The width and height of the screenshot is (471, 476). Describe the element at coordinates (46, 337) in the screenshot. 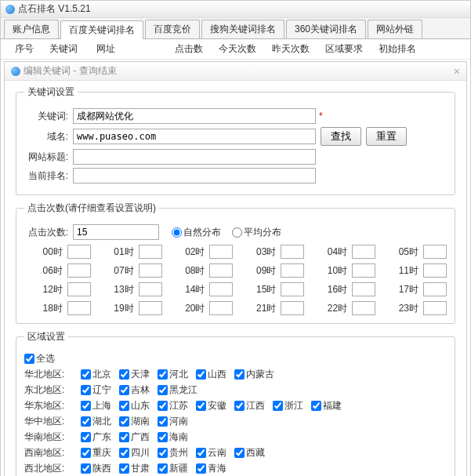

I see `region-group-legend: 区域设置` at that location.